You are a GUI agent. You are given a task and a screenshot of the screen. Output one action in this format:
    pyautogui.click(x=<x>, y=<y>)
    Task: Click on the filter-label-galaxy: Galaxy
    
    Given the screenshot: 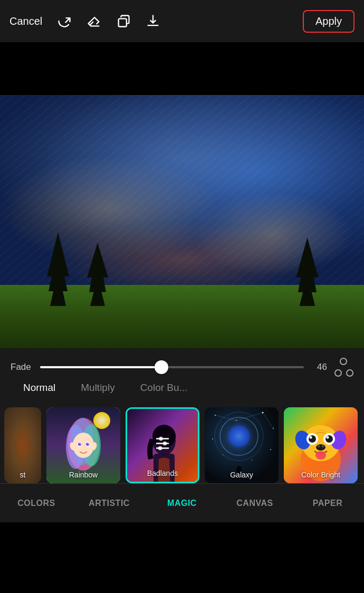 What is the action you would take?
    pyautogui.click(x=242, y=475)
    